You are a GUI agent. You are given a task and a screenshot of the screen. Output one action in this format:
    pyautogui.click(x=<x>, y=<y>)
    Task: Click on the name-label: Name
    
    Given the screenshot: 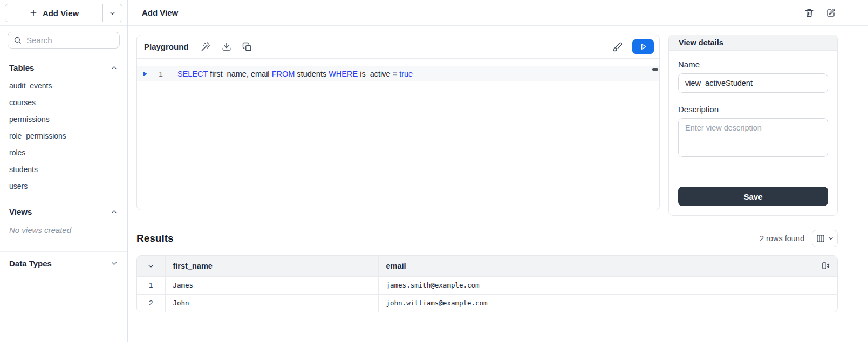 What is the action you would take?
    pyautogui.click(x=753, y=65)
    